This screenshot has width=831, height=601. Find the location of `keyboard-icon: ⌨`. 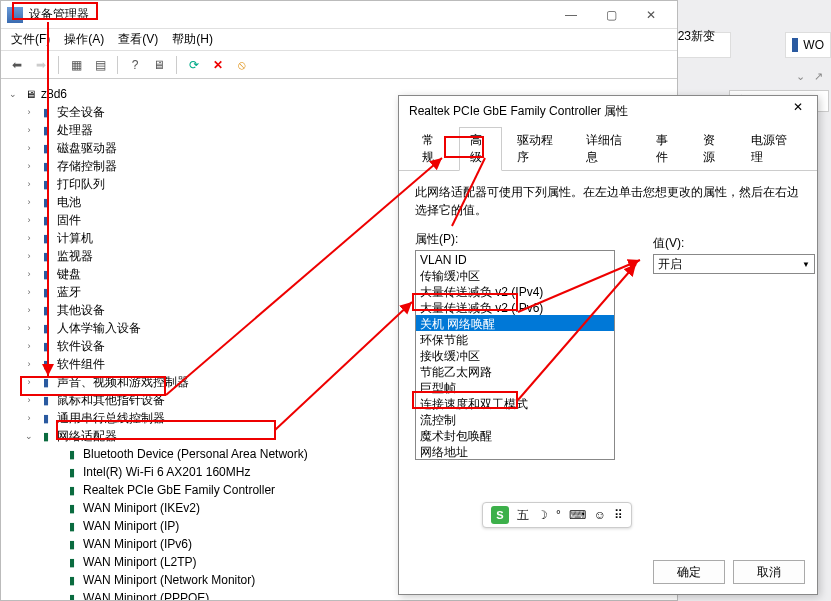

keyboard-icon: ⌨ is located at coordinates (578, 515).